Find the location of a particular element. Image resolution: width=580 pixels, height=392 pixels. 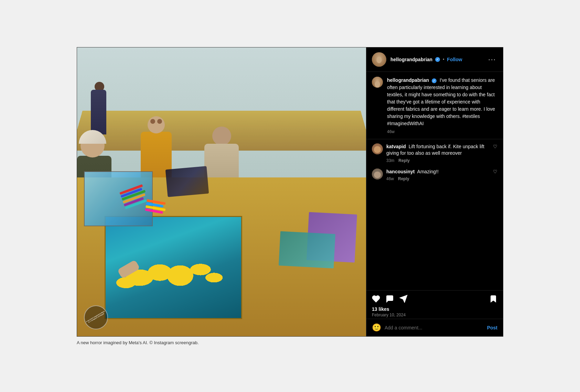

likes-row: 13 likes February 10, 2024 is located at coordinates (435, 312).